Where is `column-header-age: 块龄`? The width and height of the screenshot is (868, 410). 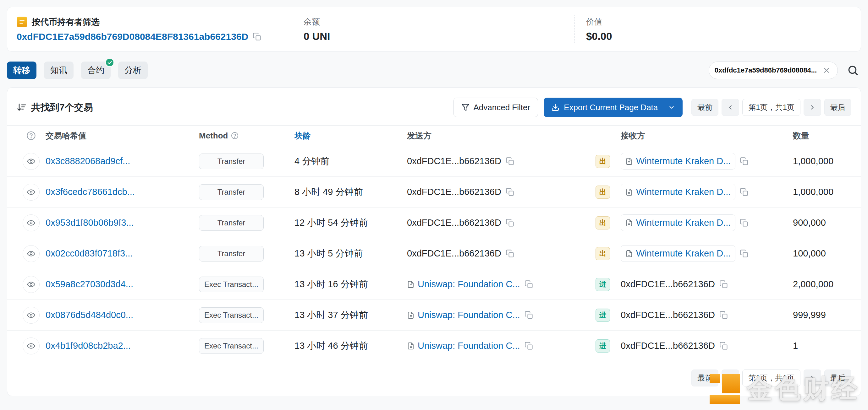 column-header-age: 块龄 is located at coordinates (351, 136).